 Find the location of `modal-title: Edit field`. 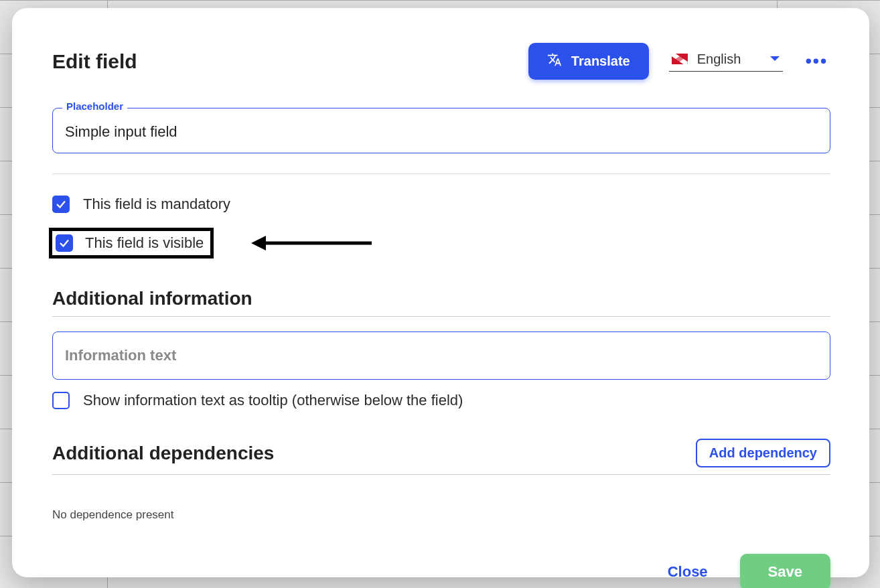

modal-title: Edit field is located at coordinates (95, 62).